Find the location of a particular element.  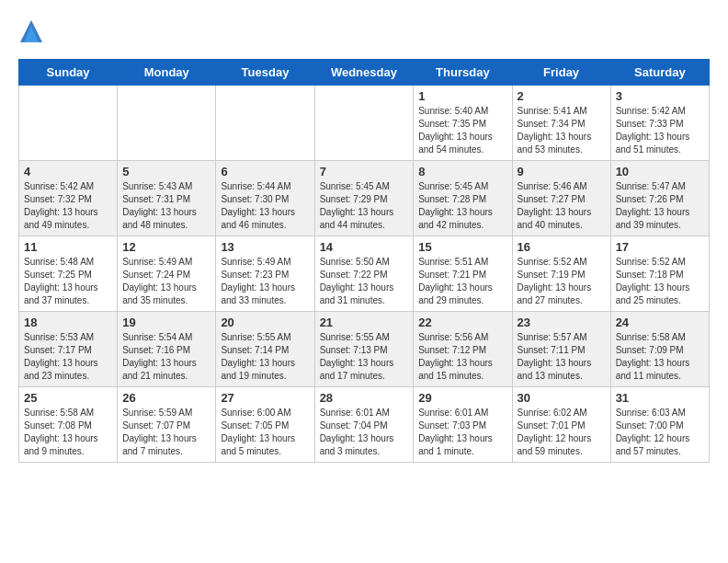

day-number: 15 is located at coordinates (462, 247).